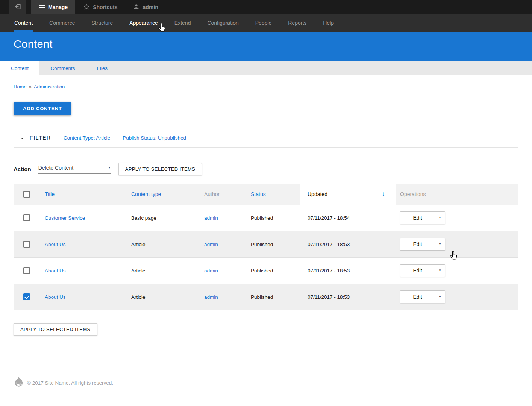 Image resolution: width=532 pixels, height=406 pixels. I want to click on toolbar-manage-label: Manage, so click(58, 7).